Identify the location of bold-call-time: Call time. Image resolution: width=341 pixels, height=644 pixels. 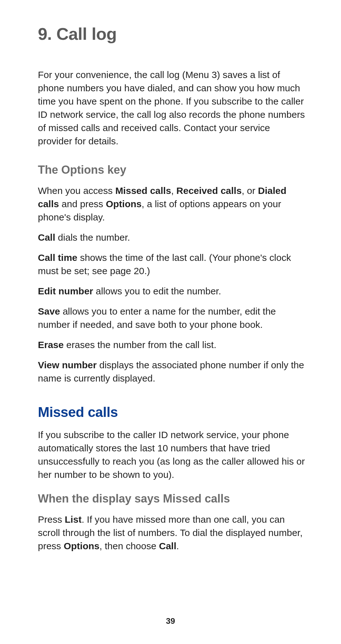
(57, 258).